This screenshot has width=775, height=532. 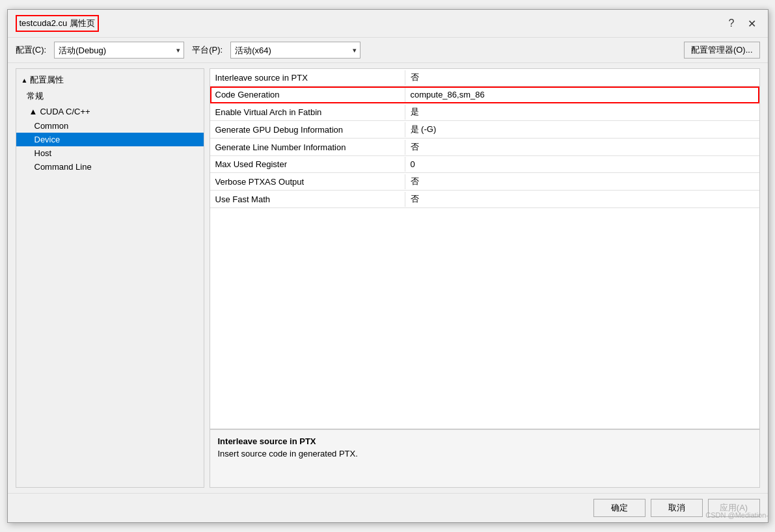 What do you see at coordinates (485, 112) in the screenshot?
I see `table-row: Enable Virtual Arch in Fatbin是` at bounding box center [485, 112].